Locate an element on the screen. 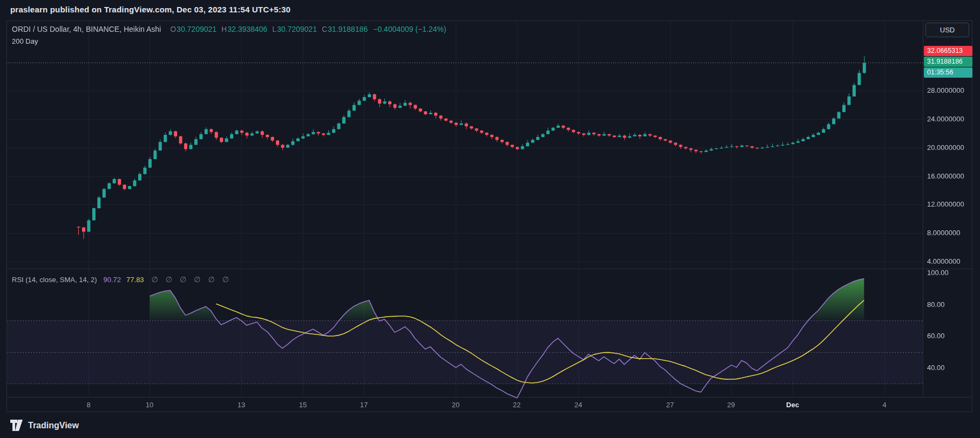 This screenshot has width=980, height=438. rsi-title: RSI (14, close, SMA, 14, 2) is located at coordinates (55, 279).